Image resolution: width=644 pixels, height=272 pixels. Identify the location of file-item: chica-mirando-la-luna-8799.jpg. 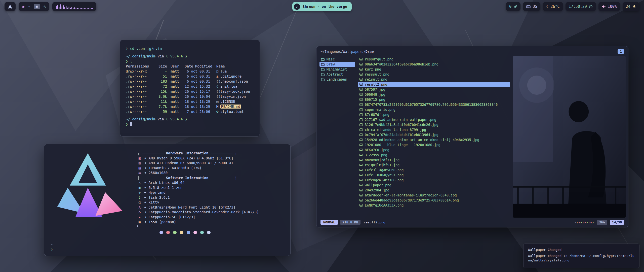
(434, 130).